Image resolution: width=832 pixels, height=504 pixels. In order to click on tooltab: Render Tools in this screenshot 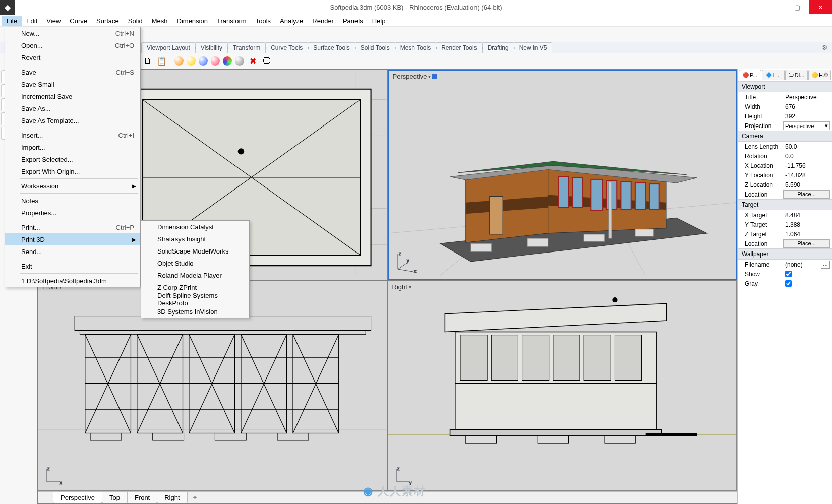, I will do `click(459, 47)`.